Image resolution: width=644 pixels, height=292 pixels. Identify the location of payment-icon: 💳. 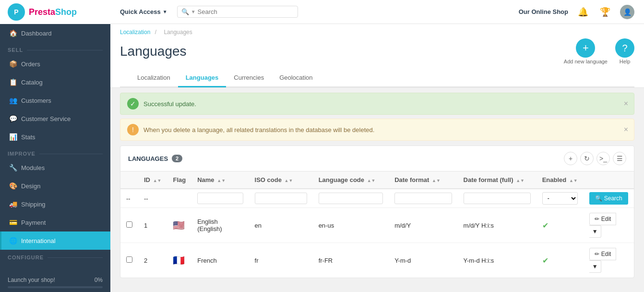
(13, 222).